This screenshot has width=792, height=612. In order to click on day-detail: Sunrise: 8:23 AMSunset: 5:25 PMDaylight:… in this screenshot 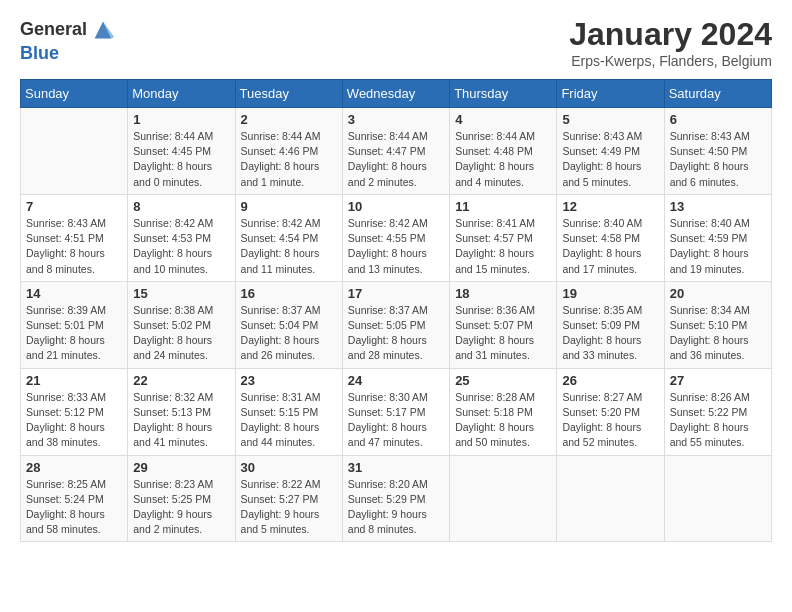, I will do `click(181, 508)`.